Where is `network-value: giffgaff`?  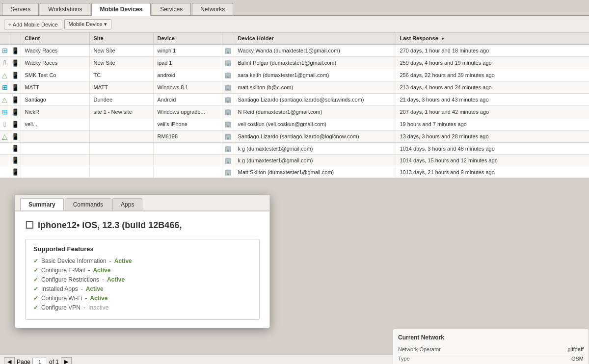 network-value: giffgaff is located at coordinates (575, 349).